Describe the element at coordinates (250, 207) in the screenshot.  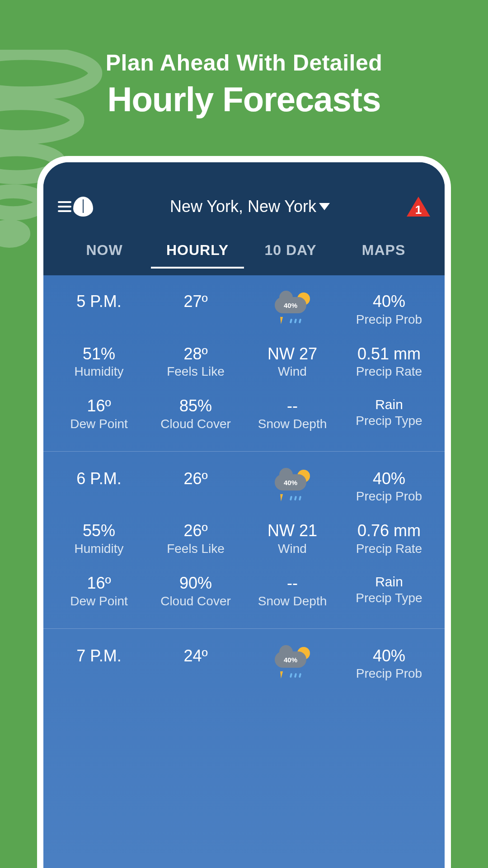
I see `location-selector: New York, New York` at that location.